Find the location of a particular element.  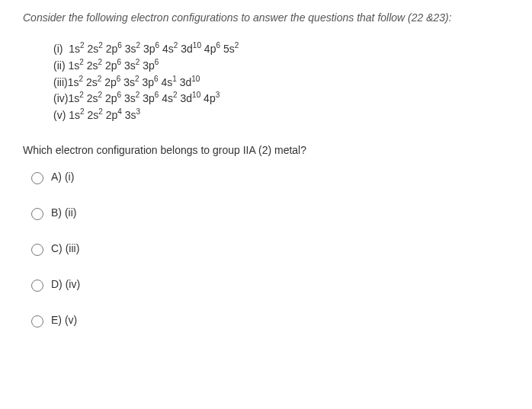

config-ii: (ii) 1s2 2s2 2p6 3s2 3p6 is located at coordinates (281, 65).